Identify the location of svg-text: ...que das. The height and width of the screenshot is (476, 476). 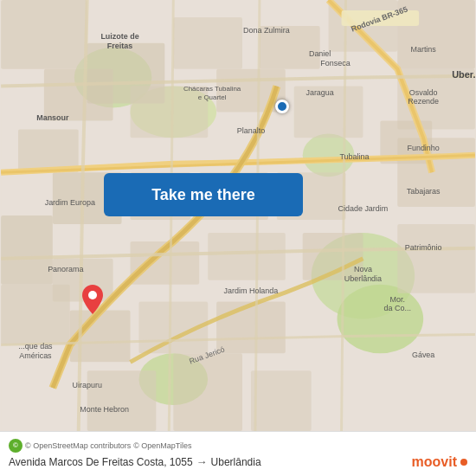
(35, 346).